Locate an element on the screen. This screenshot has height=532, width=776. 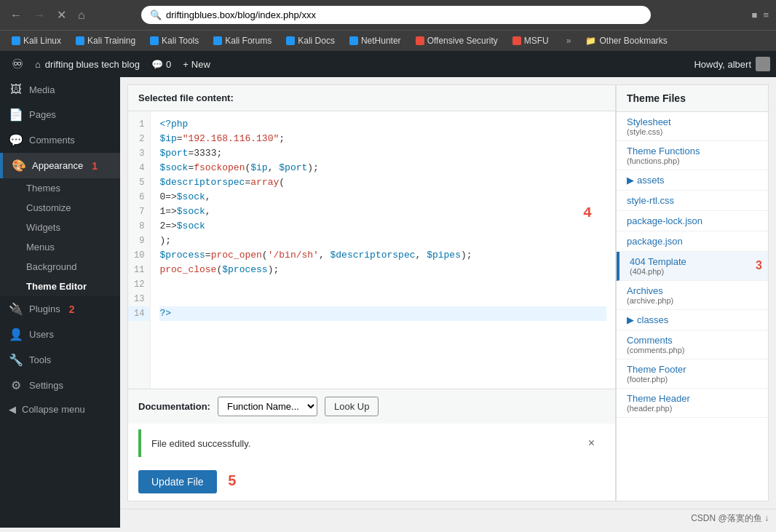
code-line-9: ); is located at coordinates (383, 241).